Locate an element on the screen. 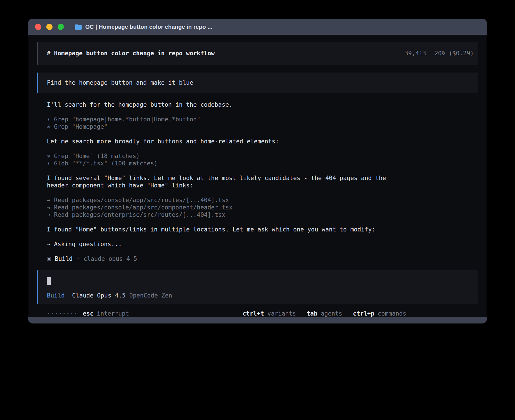  spinner-dots: ········ is located at coordinates (62, 313).